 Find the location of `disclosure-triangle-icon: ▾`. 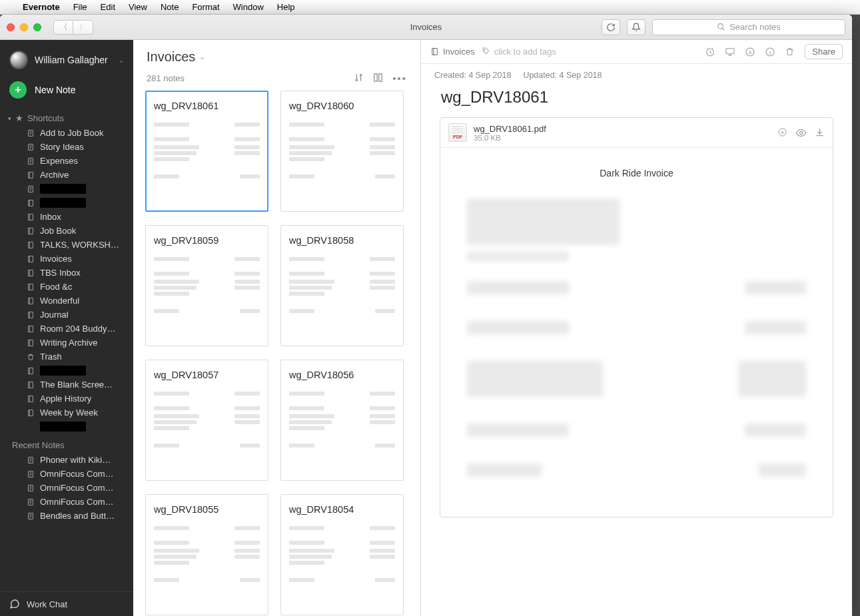

disclosure-triangle-icon: ▾ is located at coordinates (9, 119).